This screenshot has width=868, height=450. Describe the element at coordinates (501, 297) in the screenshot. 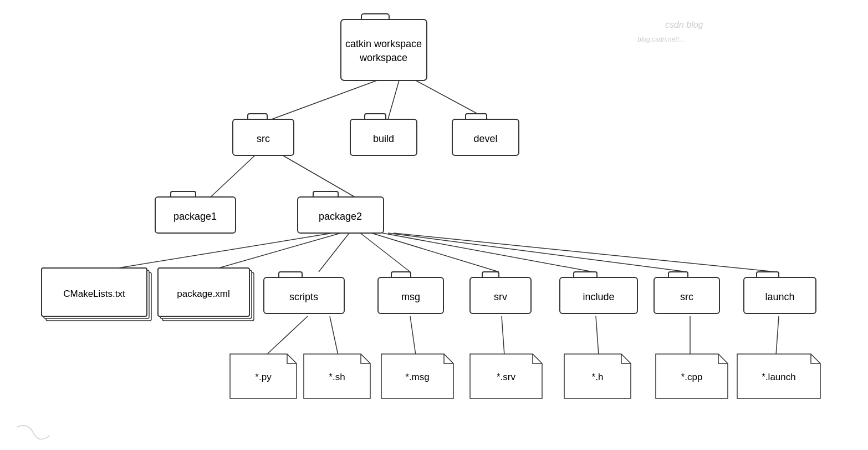

I see `srv-label: srv` at that location.